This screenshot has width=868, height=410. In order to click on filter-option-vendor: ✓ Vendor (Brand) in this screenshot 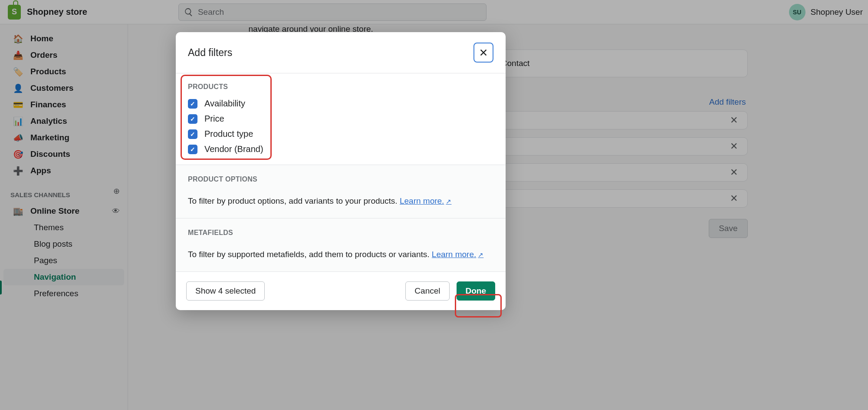, I will do `click(341, 149)`.